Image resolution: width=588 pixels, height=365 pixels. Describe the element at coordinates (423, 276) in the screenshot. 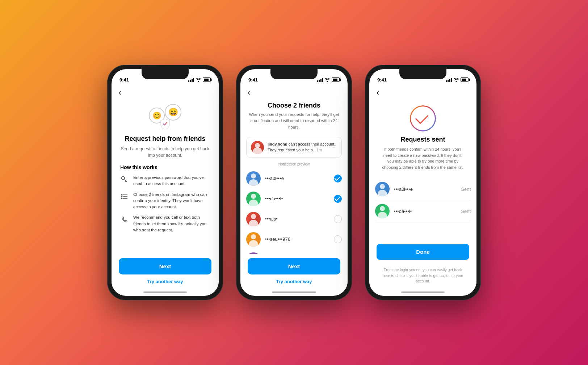

I see `footer-text: From the login screen, you can easily ge…` at that location.